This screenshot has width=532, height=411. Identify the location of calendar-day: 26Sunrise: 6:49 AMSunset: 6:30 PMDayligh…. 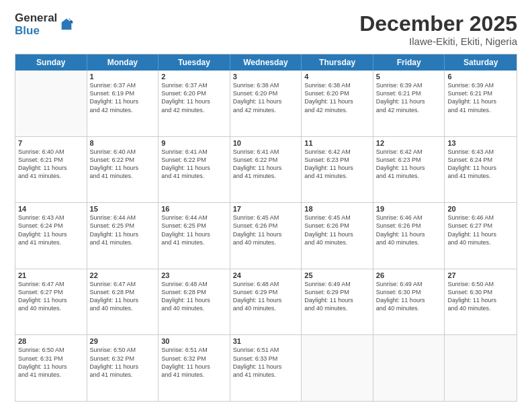
(410, 302).